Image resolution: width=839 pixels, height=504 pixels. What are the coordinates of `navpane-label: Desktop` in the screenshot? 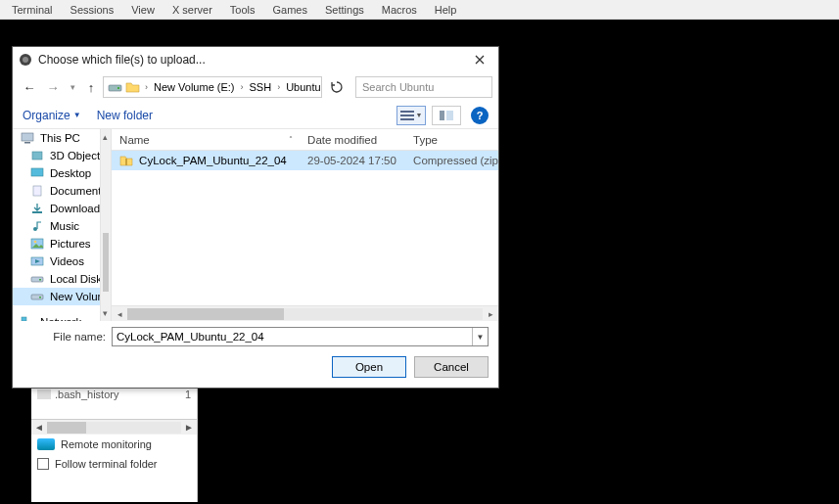 It's located at (70, 173).